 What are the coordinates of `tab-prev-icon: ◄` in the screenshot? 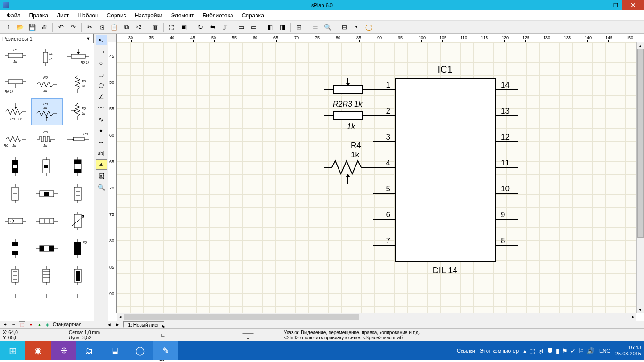 It's located at (109, 325).